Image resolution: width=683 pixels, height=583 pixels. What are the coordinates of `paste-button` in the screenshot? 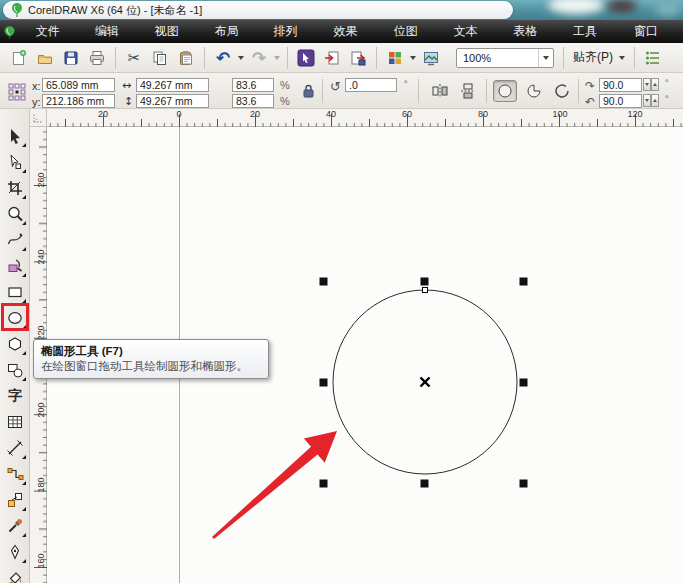 It's located at (186, 58).